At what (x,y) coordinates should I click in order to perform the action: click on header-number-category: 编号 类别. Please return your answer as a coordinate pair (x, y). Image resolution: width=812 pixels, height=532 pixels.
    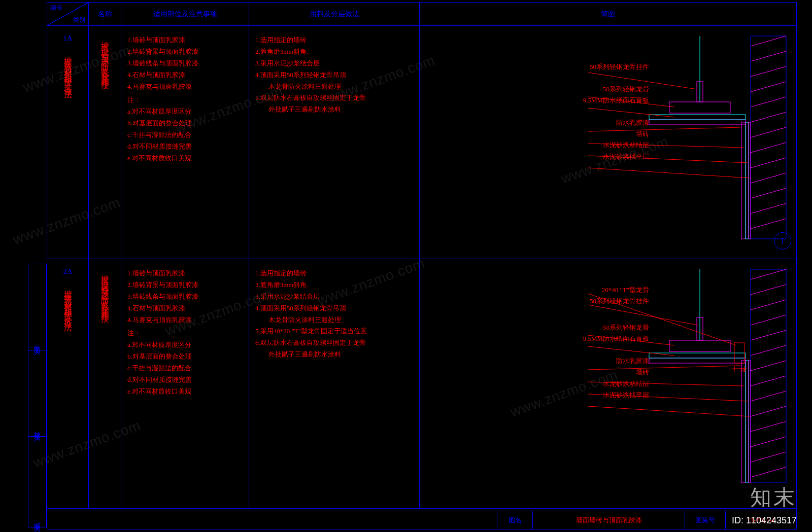
    Looking at the image, I should click on (68, 14).